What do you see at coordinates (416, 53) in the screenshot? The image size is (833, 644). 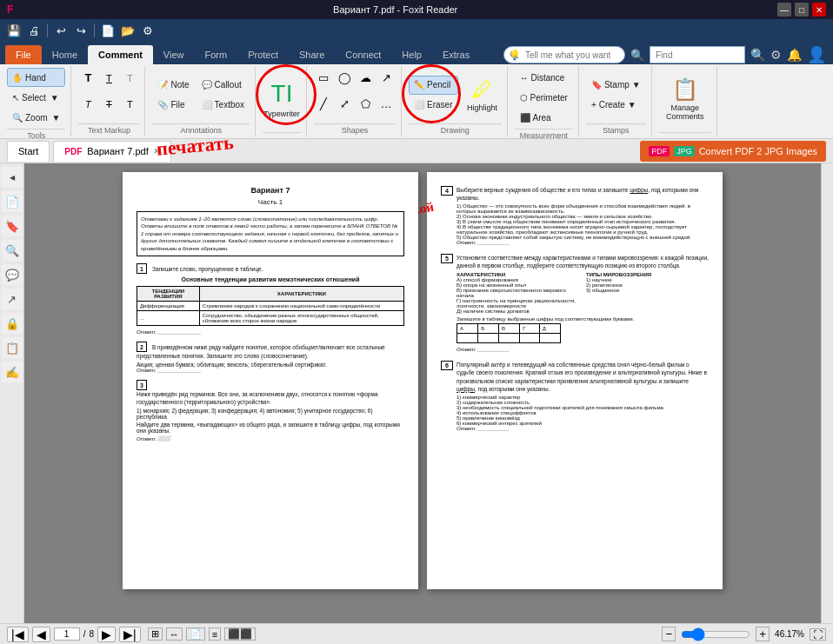 I see `ribbon-tabs: File Home Comment View Form Protect Shar…` at bounding box center [416, 53].